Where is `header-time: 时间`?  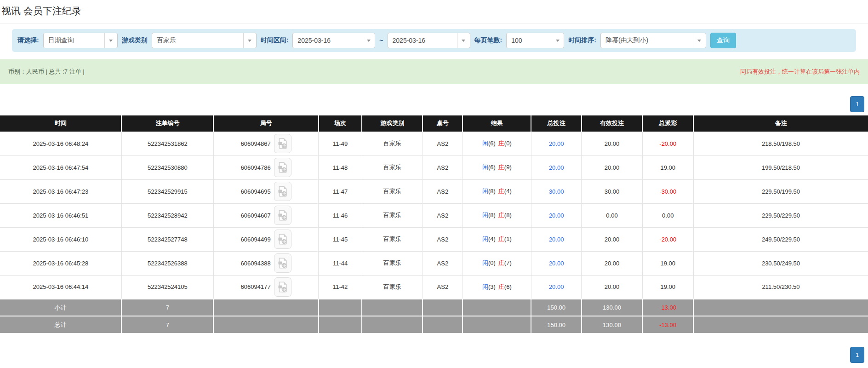
header-time: 时间 is located at coordinates (61, 123).